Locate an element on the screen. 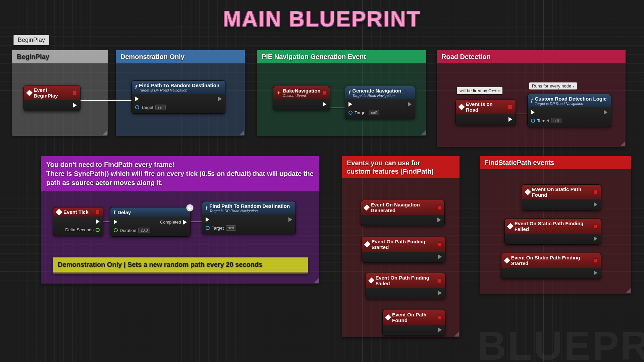 This screenshot has width=644, height=362. node-event-beginplay: Event BeginPlay is located at coordinates (52, 98).